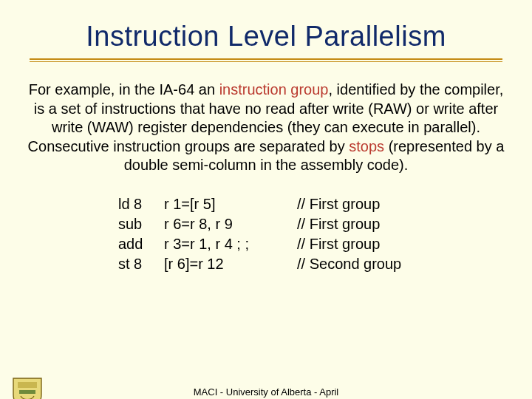  I want to click on body-emph-instruction-group: instruction group, so click(274, 89).